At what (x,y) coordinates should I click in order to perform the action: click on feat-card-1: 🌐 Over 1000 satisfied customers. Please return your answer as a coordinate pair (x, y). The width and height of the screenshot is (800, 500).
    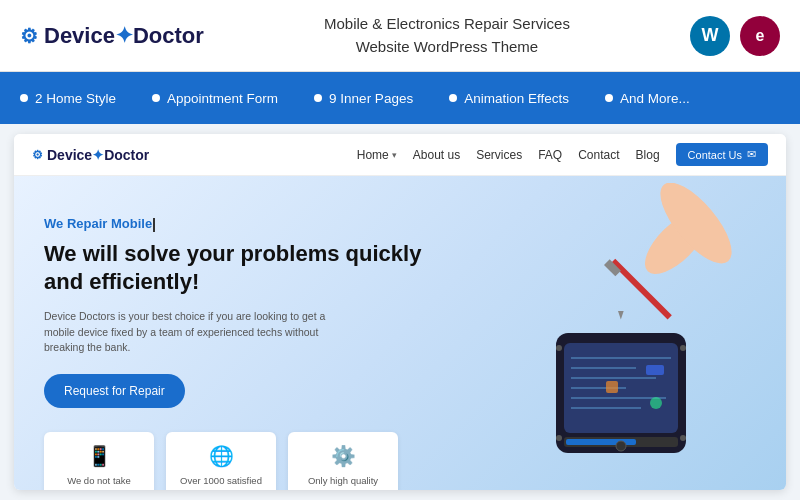
    Looking at the image, I should click on (221, 461).